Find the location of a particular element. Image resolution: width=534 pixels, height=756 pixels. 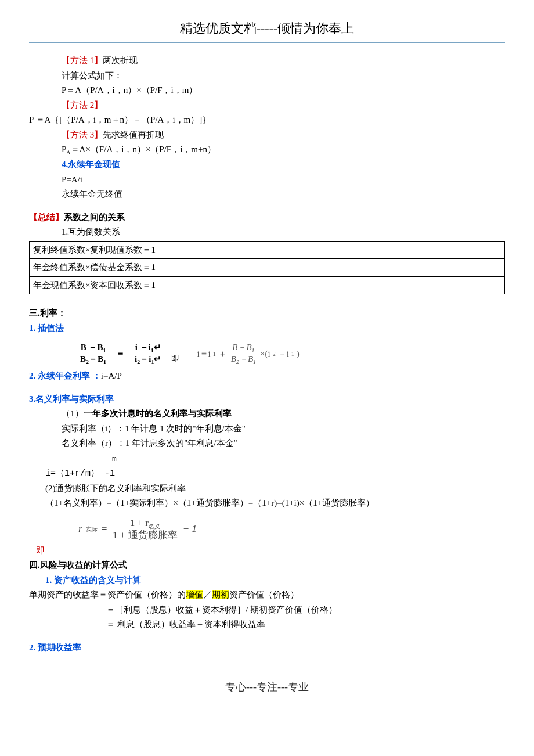

summary-label: 【总结】 is located at coordinates (46, 217).